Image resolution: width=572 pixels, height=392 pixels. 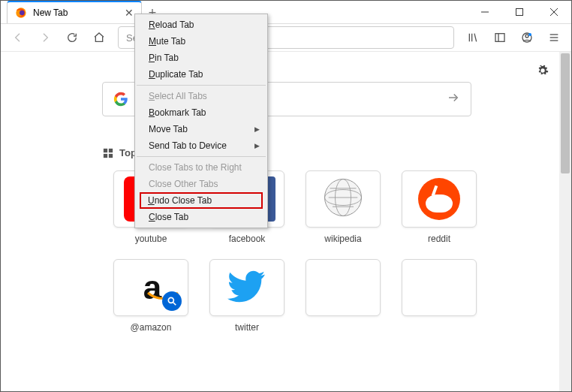 I want to click on home-button, so click(x=99, y=38).